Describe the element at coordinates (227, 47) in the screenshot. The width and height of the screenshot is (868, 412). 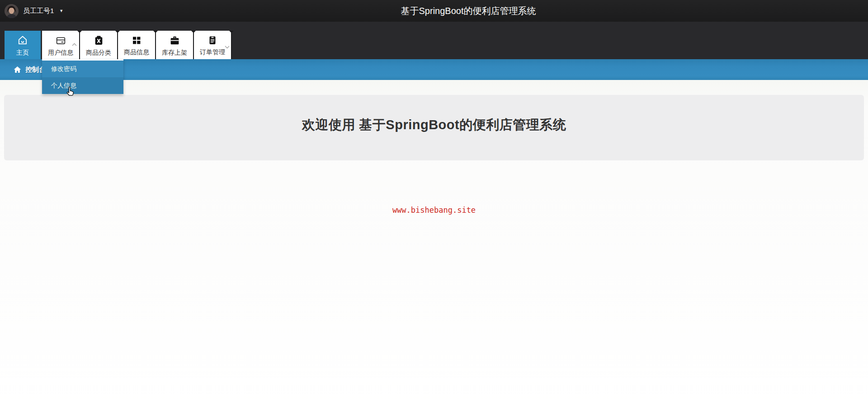
I see `chevron-down-icon` at that location.